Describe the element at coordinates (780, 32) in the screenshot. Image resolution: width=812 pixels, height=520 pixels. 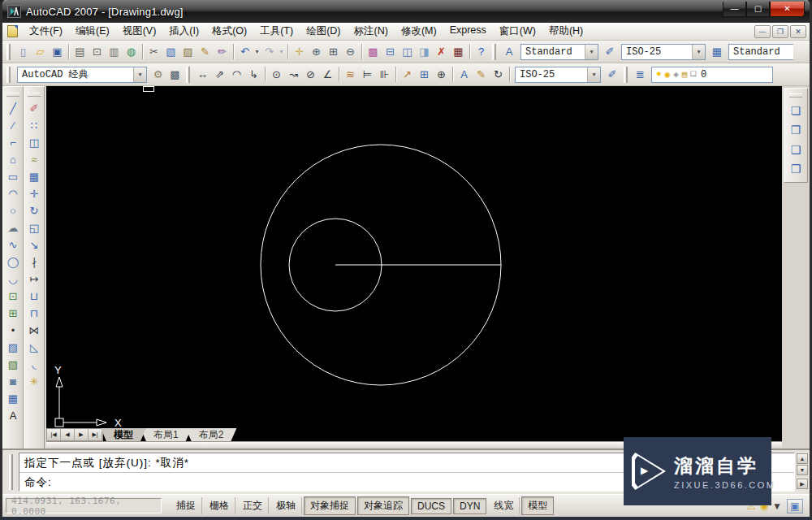
I see `mdi-restore-button: ❐` at that location.